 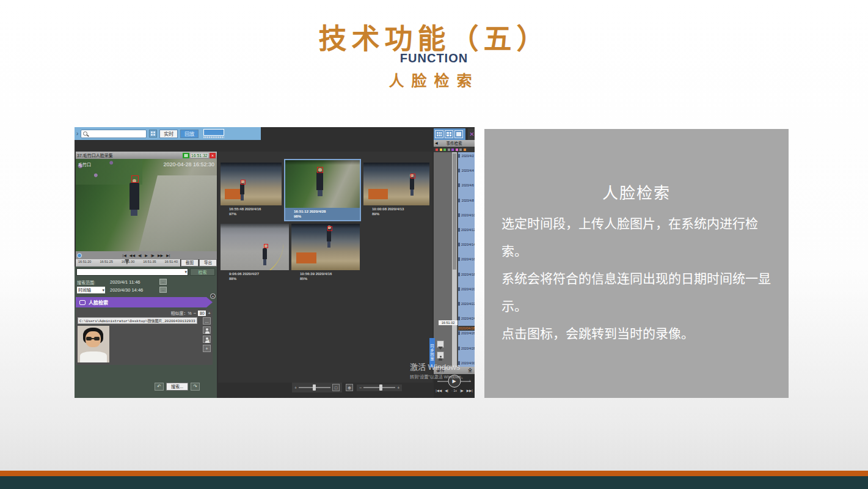 What do you see at coordinates (209, 313) in the screenshot?
I see `similarity-increase-button: +` at bounding box center [209, 313].